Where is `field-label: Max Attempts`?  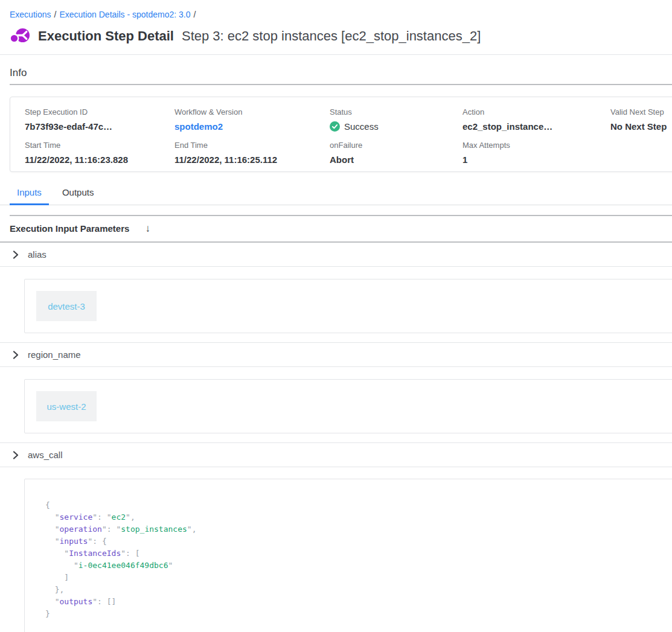
field-label: Max Attempts is located at coordinates (536, 145).